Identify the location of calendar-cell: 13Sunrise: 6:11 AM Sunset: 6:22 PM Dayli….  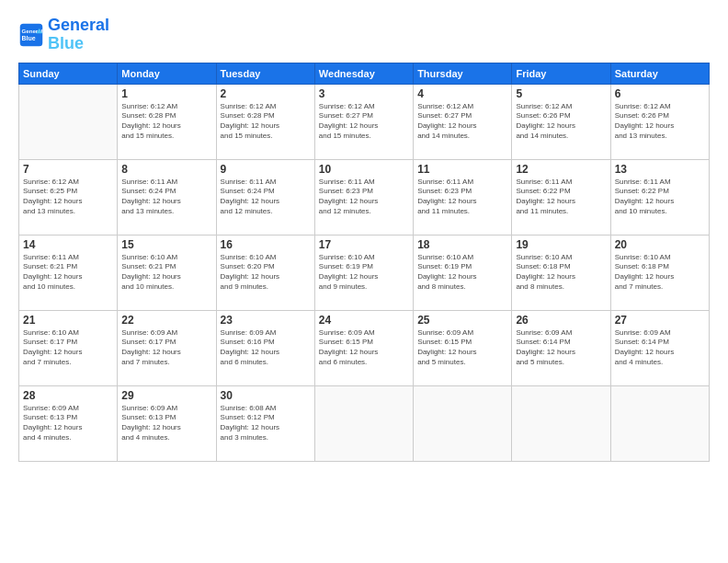
(660, 197).